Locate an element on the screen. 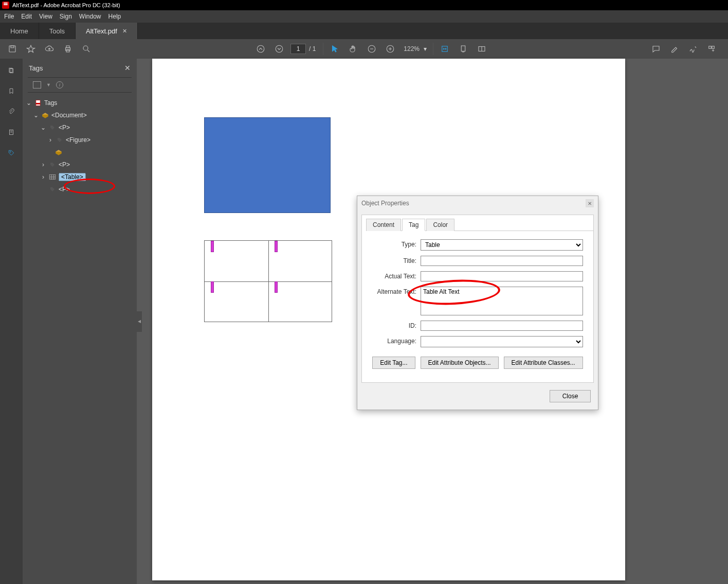 Image resolution: width=728 pixels, height=584 pixels. fit-page-icon is located at coordinates (463, 49).